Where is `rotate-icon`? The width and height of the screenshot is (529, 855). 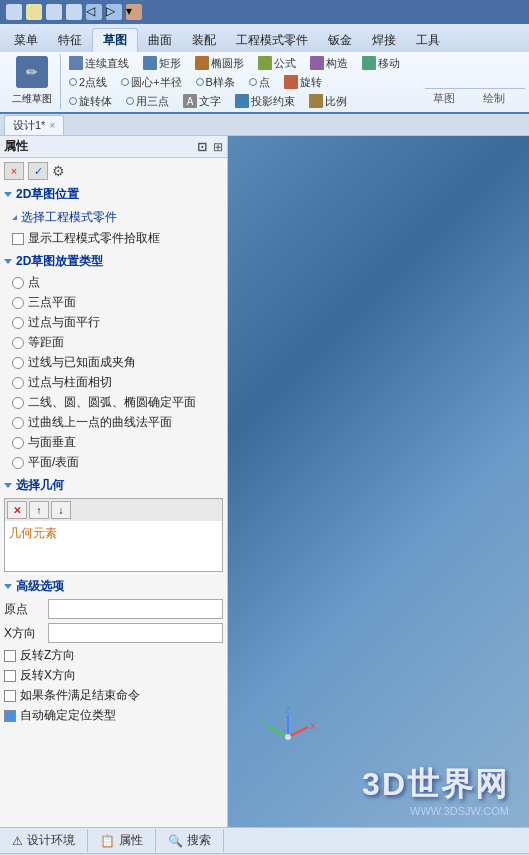 rotate-icon is located at coordinates (291, 82).